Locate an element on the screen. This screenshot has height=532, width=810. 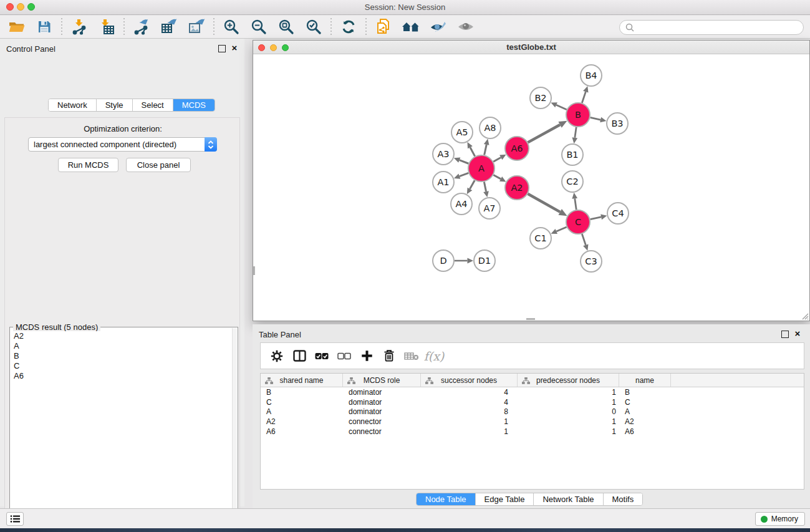
graph-edge-A-A6 is located at coordinates (499, 158).